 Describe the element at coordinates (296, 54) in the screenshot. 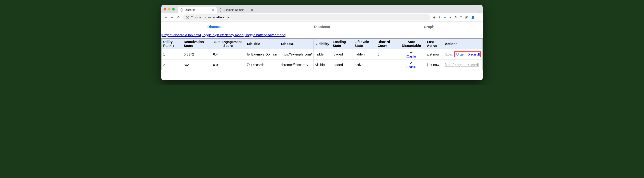

I see `cell-url: https://example.com/` at that location.